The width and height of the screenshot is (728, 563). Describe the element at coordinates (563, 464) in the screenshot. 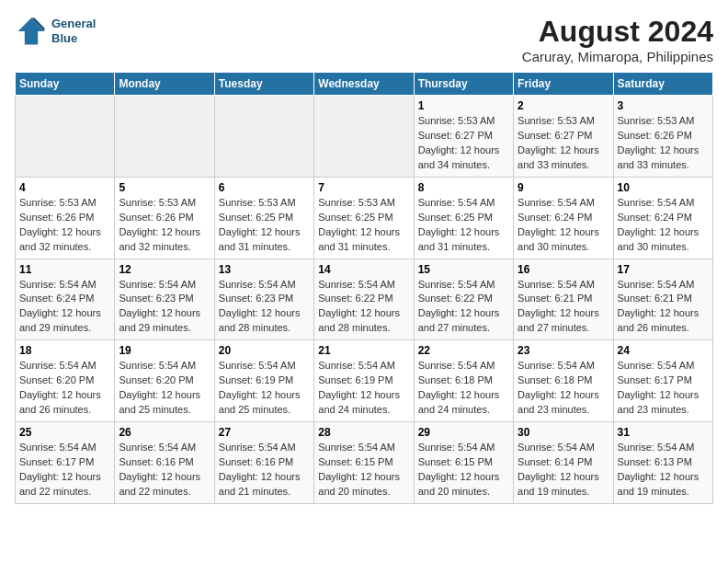

I see `day-cell: 30 Sunrise: 5:54 AM Sunset: 6:14 PM Dayl…` at that location.